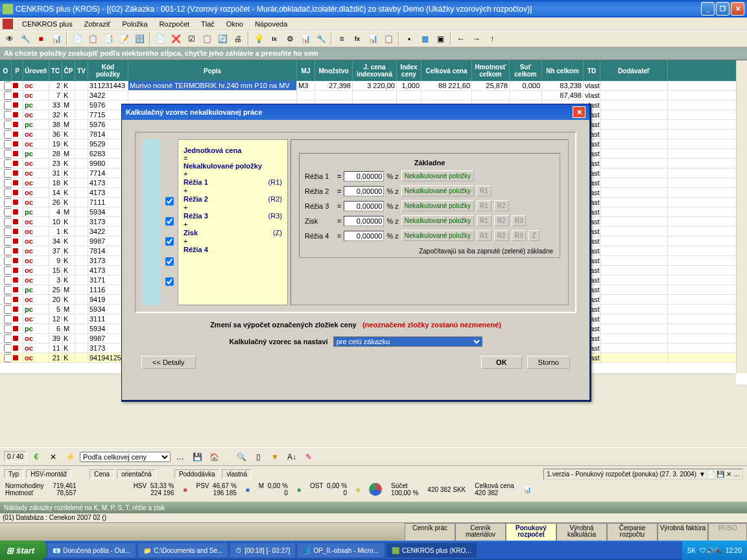 The image size is (747, 560). I want to click on tool-24: ▦, so click(425, 39).